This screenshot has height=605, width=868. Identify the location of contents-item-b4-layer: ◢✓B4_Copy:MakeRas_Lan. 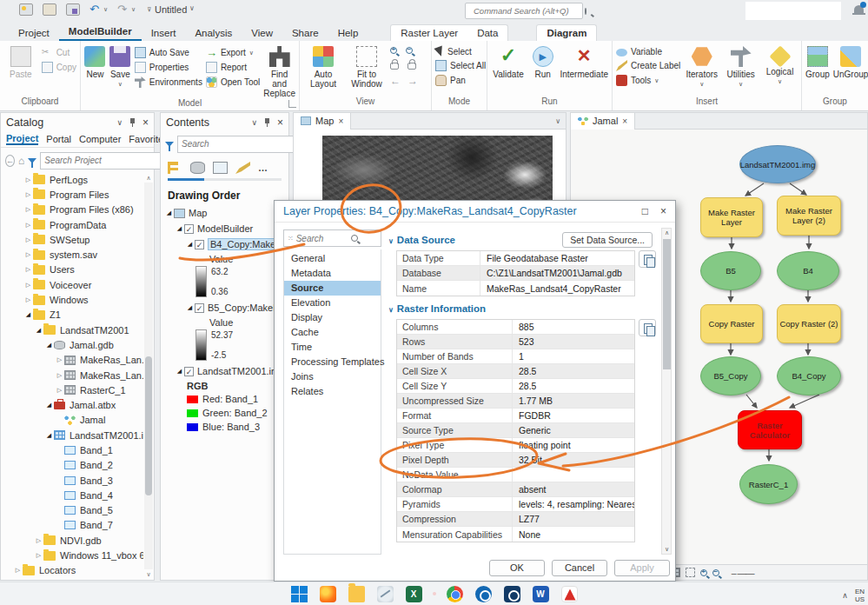
(226, 244).